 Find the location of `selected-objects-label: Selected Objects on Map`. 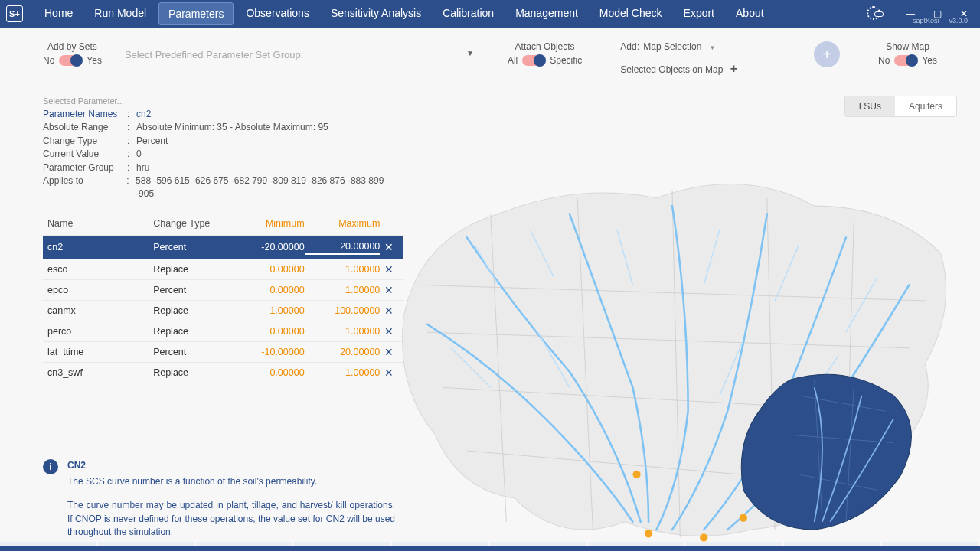

selected-objects-label: Selected Objects on Map is located at coordinates (671, 70).